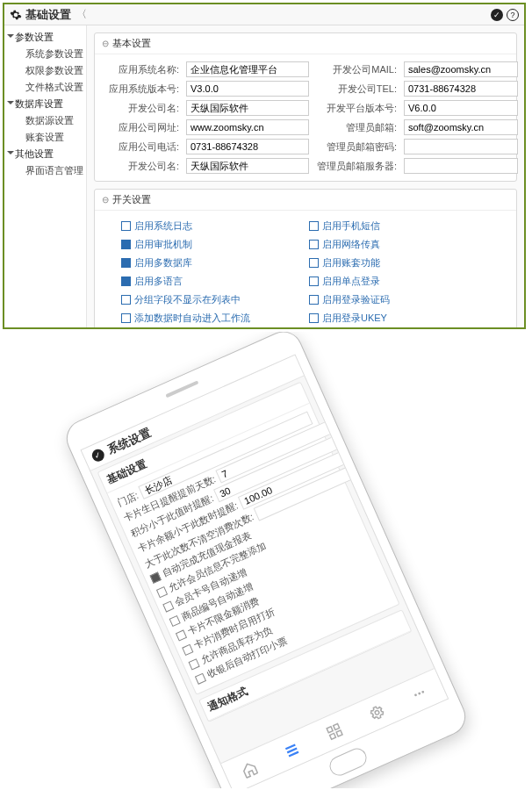 The height and width of the screenshot is (790, 532). Describe the element at coordinates (248, 89) in the screenshot. I see `app-version-input` at that location.